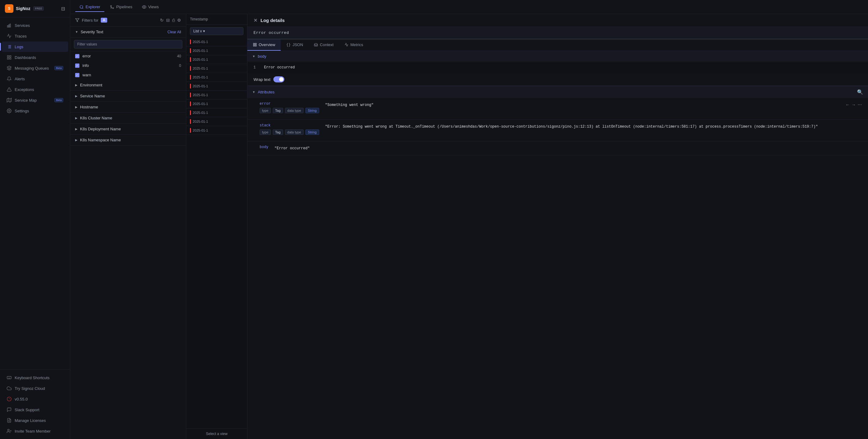  What do you see at coordinates (150, 7) in the screenshot?
I see `tab-views: Views` at bounding box center [150, 7].